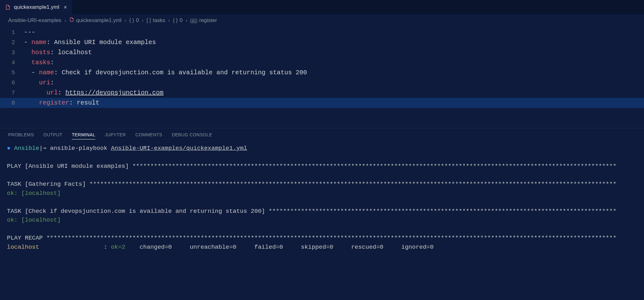 This screenshot has width=644, height=300. I want to click on line-number: 5, so click(12, 73).